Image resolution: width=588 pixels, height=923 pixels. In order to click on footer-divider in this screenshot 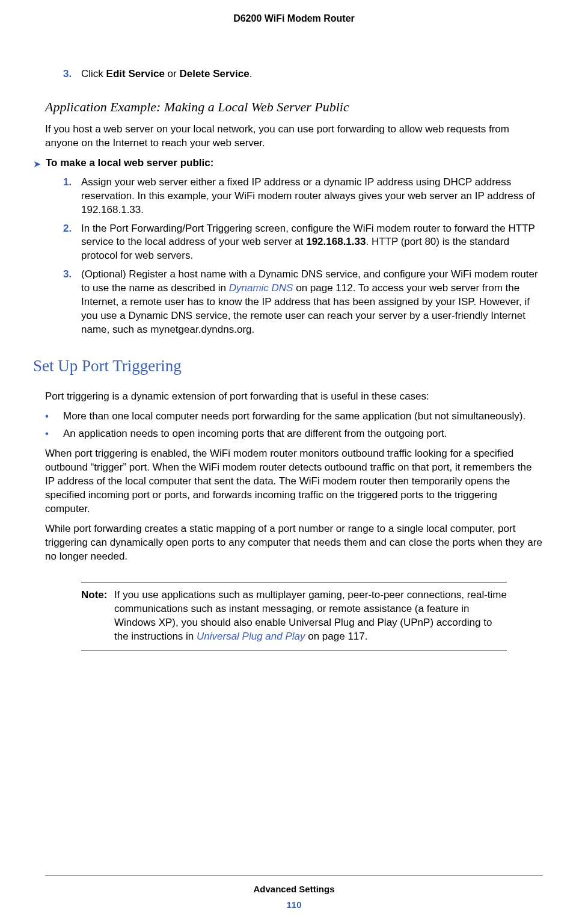, I will do `click(294, 876)`.